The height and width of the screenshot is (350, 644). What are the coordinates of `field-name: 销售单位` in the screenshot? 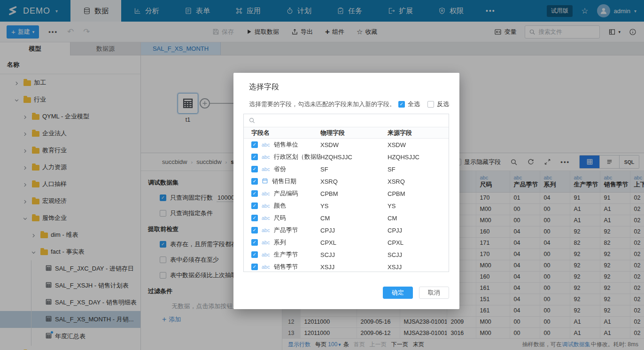 It's located at (286, 145).